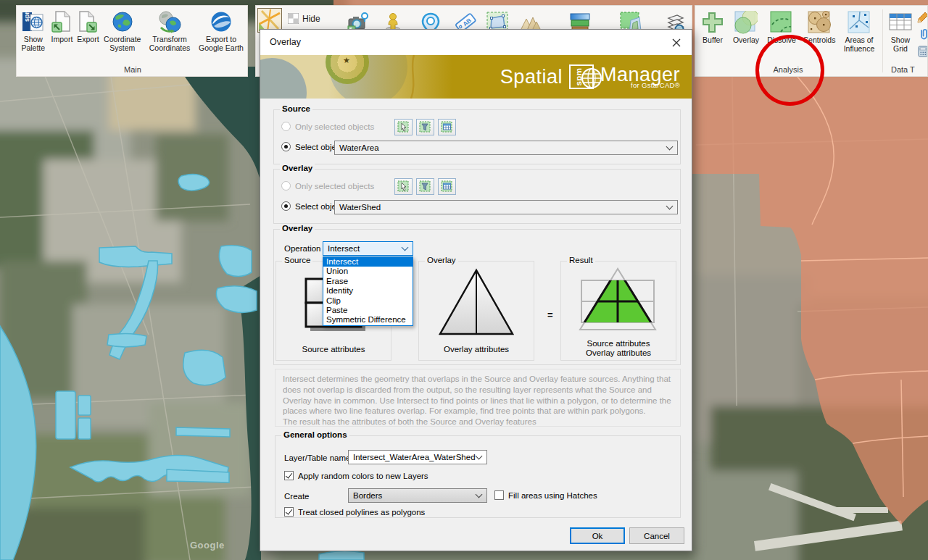 The width and height of the screenshot is (928, 560). I want to click on create-combo: Borders, so click(418, 496).